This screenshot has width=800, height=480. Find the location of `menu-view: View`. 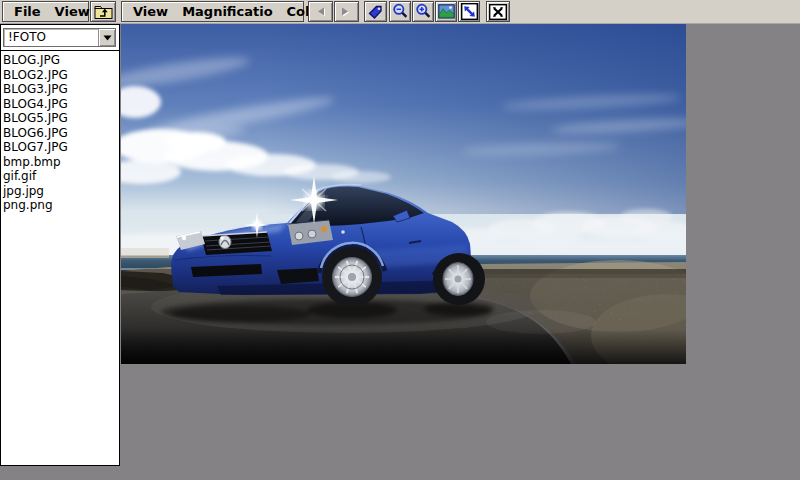

menu-view: View is located at coordinates (150, 12).